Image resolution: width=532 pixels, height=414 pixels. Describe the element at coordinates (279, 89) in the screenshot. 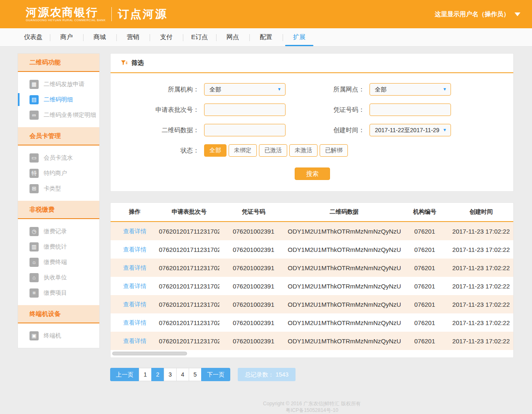

I see `chevron-down-icon: ▼` at that location.